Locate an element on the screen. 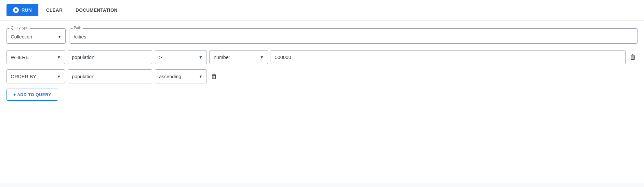 The height and width of the screenshot is (187, 644). order-by-direction-value: ascending is located at coordinates (170, 76).